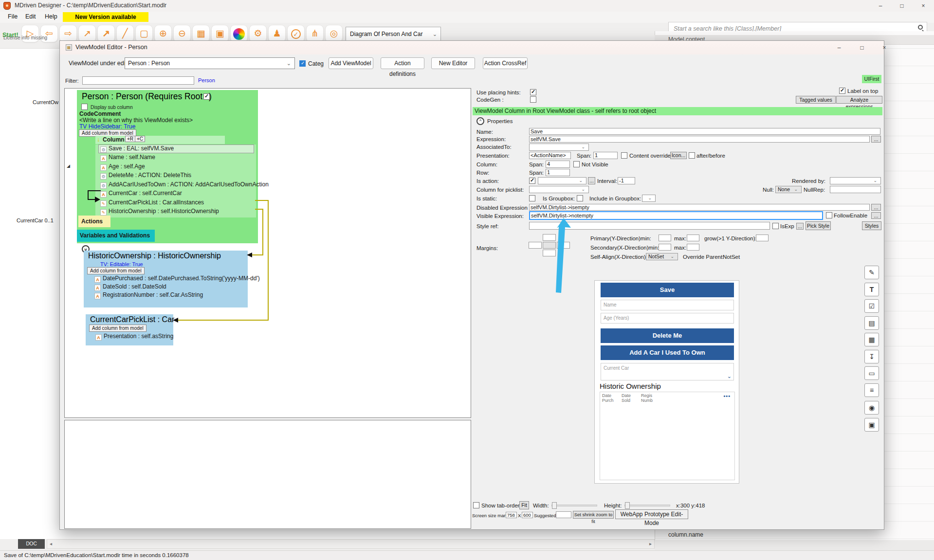  What do you see at coordinates (649, 226) in the screenshot?
I see `style-ref-field` at bounding box center [649, 226].